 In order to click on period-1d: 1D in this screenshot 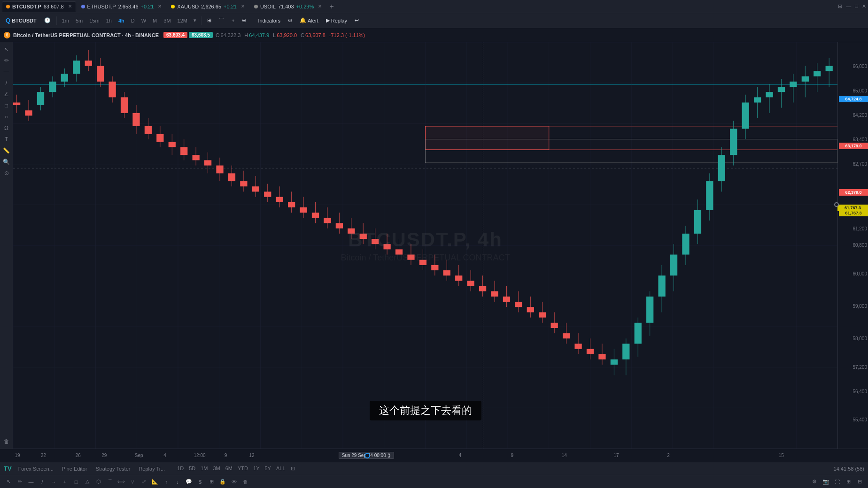, I will do `click(180, 468)`.